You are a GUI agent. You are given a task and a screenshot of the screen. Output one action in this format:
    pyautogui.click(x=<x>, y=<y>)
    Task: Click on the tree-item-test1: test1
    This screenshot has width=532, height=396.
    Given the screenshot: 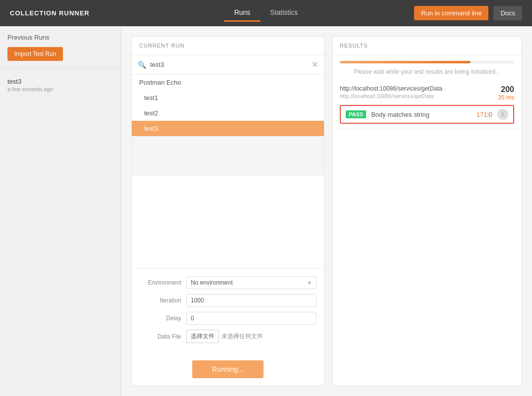 What is the action you would take?
    pyautogui.click(x=228, y=98)
    